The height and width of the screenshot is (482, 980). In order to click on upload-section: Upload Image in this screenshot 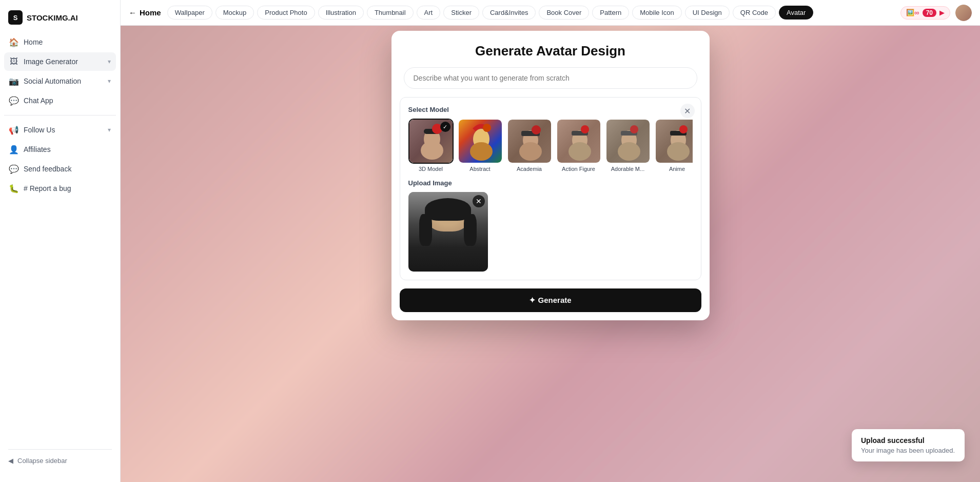, I will do `click(551, 225)`.